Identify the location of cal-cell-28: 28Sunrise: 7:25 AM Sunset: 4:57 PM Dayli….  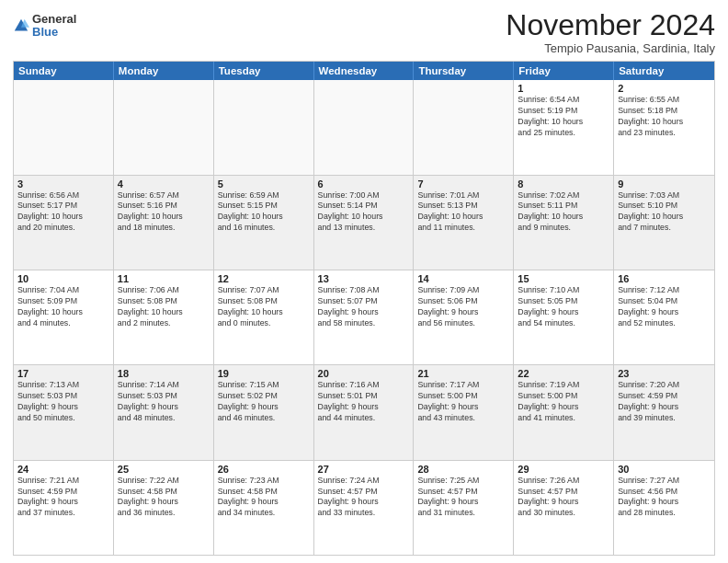
(463, 508).